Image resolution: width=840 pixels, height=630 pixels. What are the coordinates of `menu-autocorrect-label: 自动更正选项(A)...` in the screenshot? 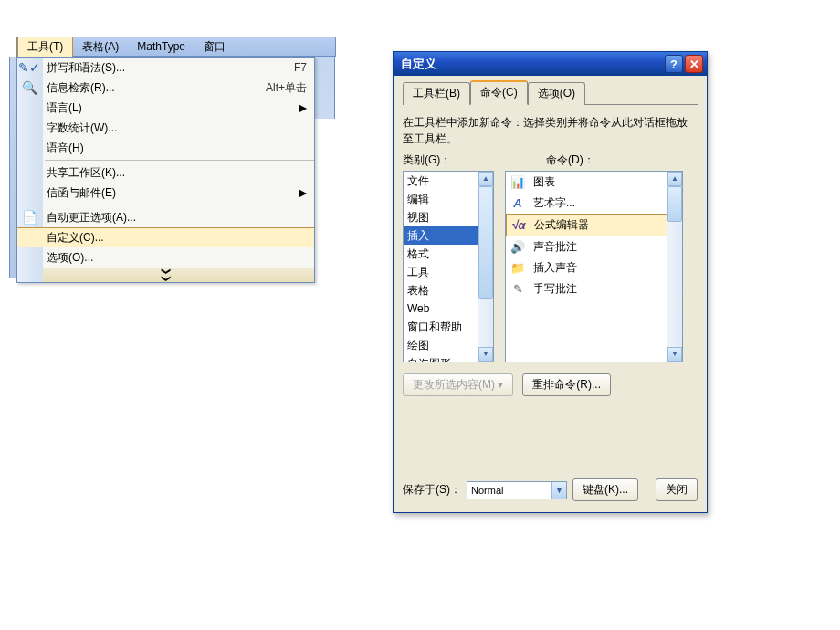 It's located at (177, 217).